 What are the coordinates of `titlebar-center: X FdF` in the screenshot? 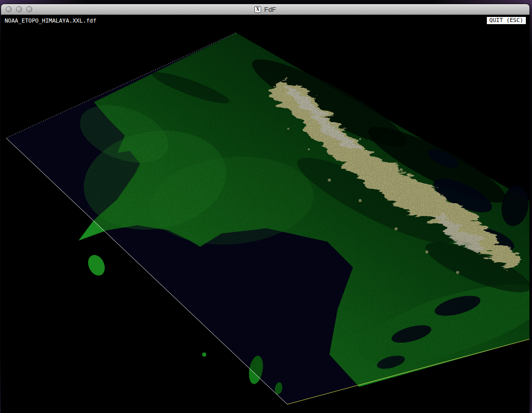 It's located at (265, 9).